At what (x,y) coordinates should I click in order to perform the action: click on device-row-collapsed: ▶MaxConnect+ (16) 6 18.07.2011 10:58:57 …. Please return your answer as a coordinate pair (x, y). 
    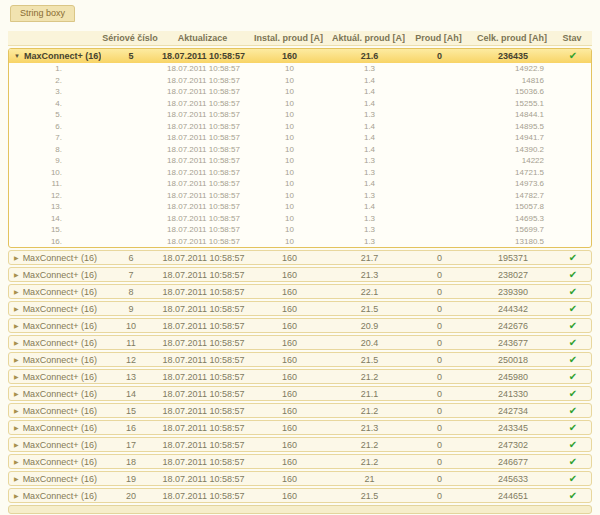
    Looking at the image, I should click on (300, 258).